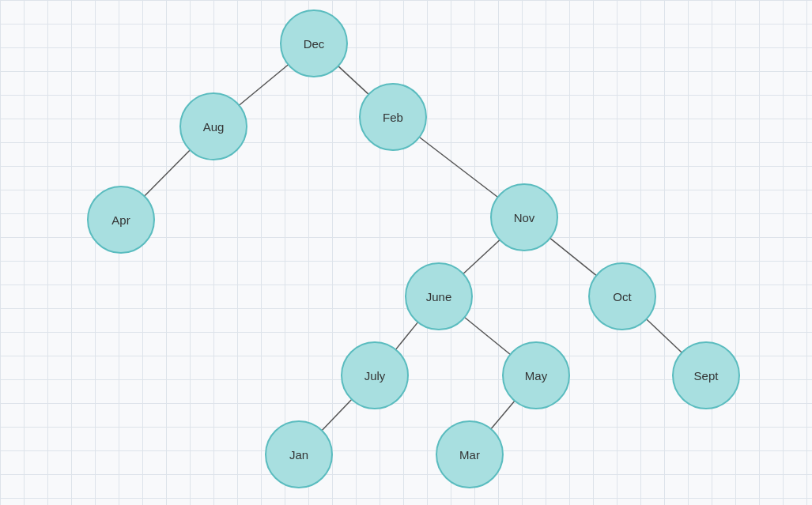 Image resolution: width=812 pixels, height=505 pixels. What do you see at coordinates (536, 376) in the screenshot?
I see `node-label-May: May` at bounding box center [536, 376].